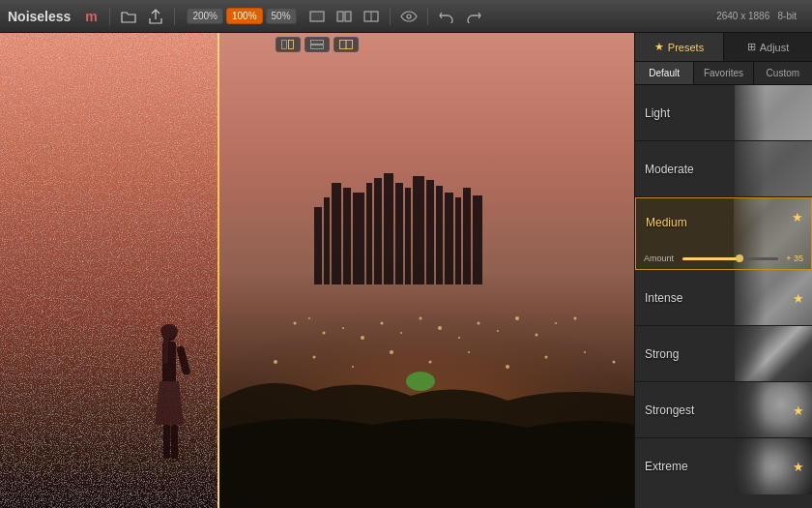 This screenshot has width=812, height=508. I want to click on split-divider, so click(218, 271).